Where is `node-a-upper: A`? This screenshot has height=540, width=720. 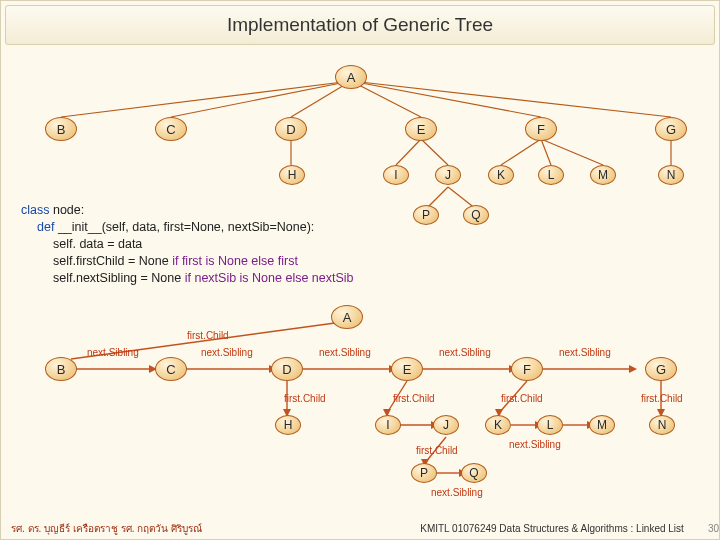 node-a-upper: A is located at coordinates (351, 77).